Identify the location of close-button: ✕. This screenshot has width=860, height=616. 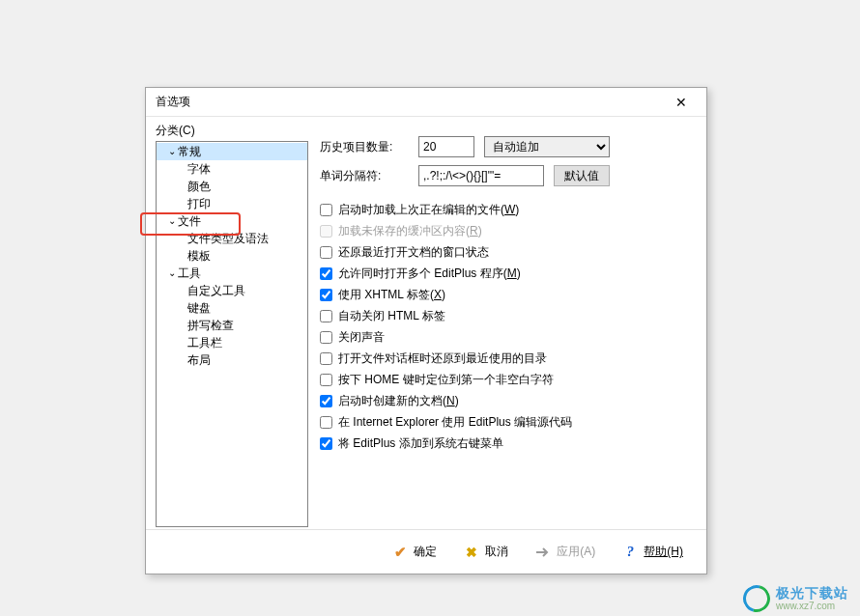
(681, 102).